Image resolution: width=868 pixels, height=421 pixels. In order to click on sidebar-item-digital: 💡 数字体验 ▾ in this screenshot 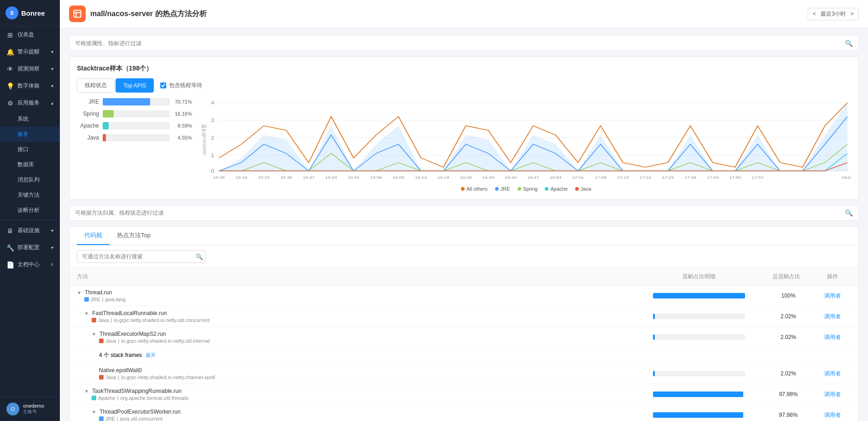, I will do `click(30, 86)`.